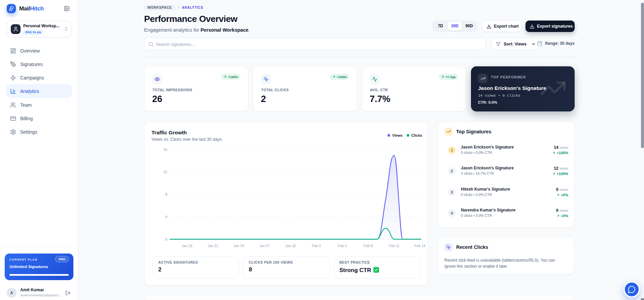  What do you see at coordinates (394, 246) in the screenshot?
I see `svg-text: Feb 11` at bounding box center [394, 246].